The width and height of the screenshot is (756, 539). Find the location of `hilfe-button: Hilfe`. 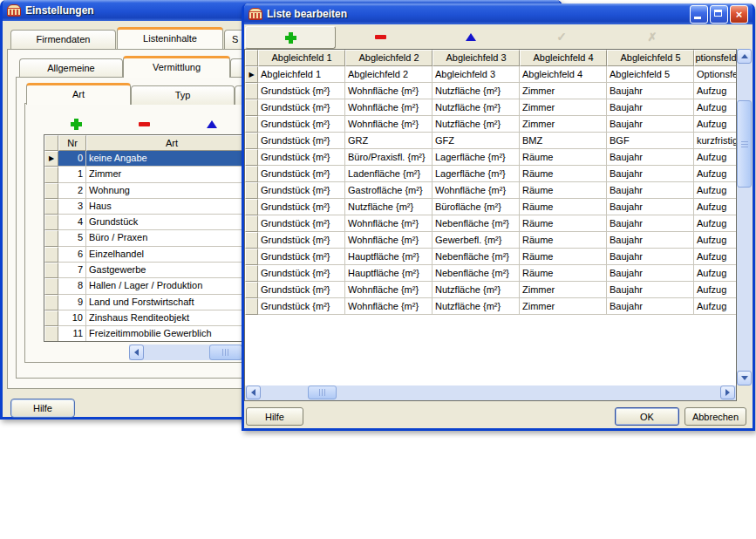

hilfe-button: Hilfe is located at coordinates (275, 417).